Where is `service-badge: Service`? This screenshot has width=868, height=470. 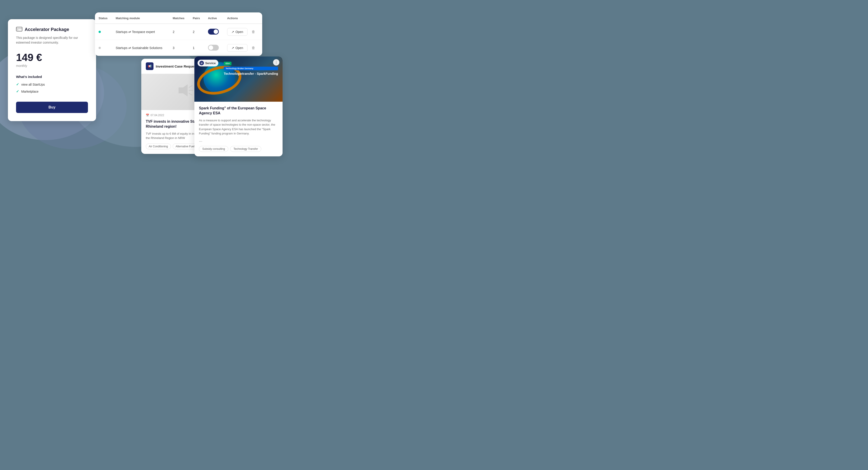
service-badge: Service is located at coordinates (208, 63).